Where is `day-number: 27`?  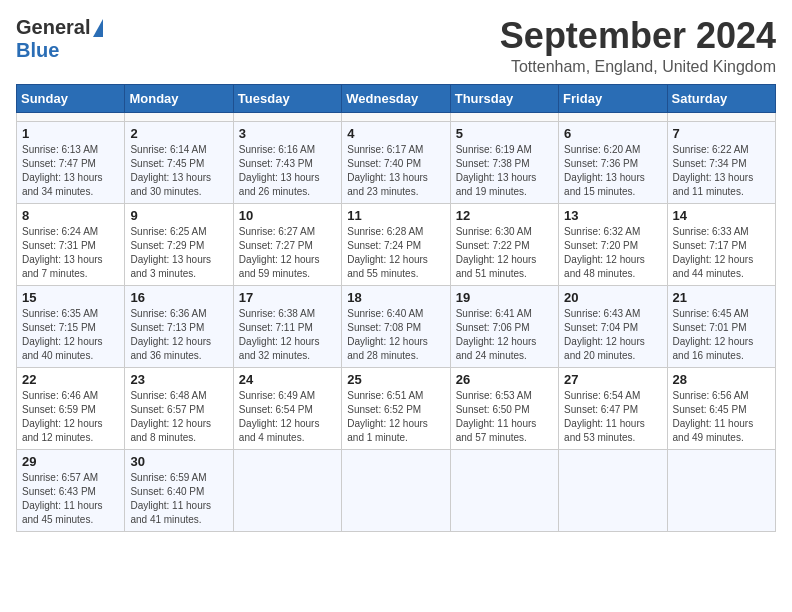
day-number: 27 is located at coordinates (612, 380).